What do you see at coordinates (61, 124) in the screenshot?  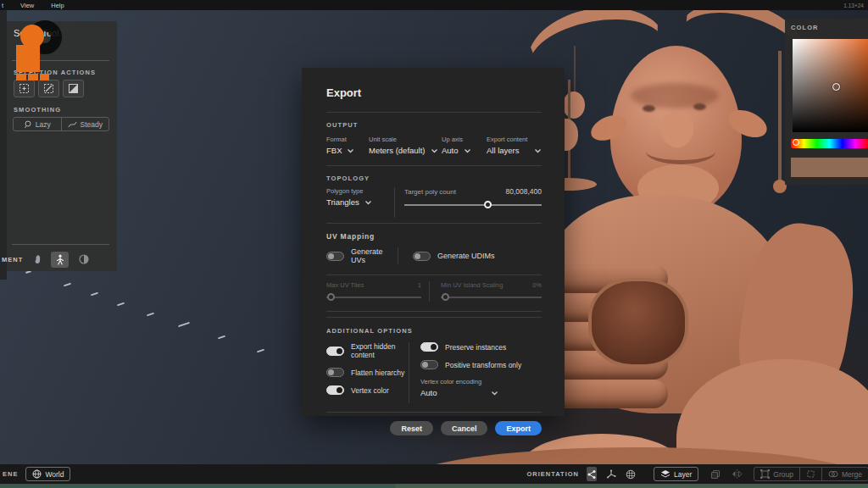 I see `smoothing-toggle-group: Lazy Steady` at bounding box center [61, 124].